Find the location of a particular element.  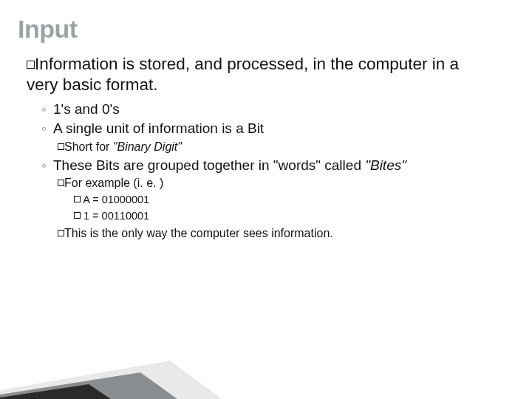

example-a-text: A = 01000001 is located at coordinates (116, 200).